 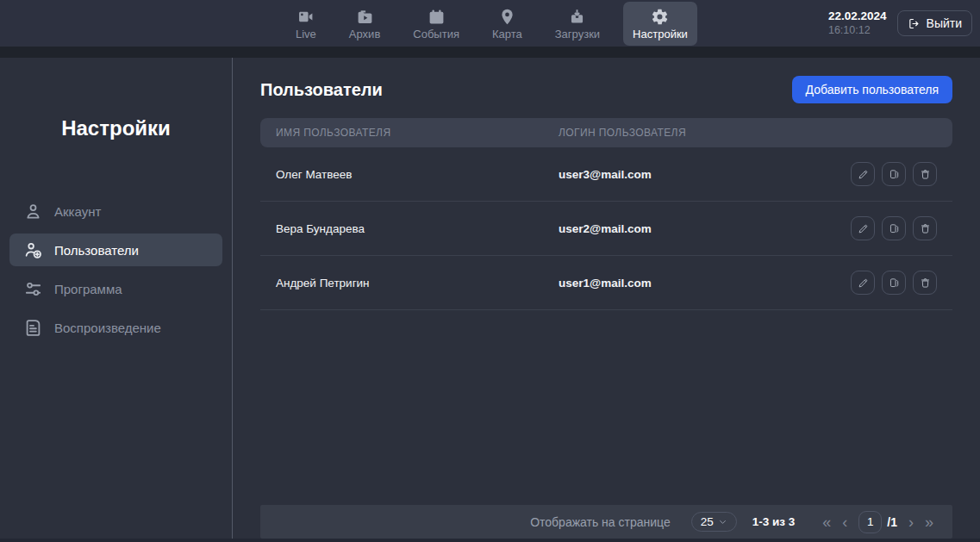 I want to click on per-page-label: Отображать на странице, so click(x=600, y=522).